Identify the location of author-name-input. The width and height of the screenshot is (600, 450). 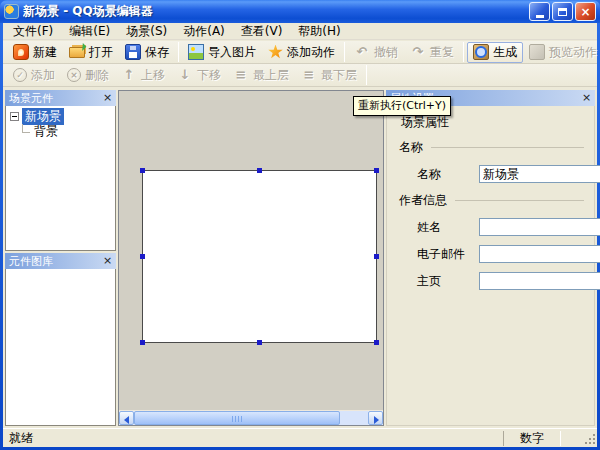
(540, 227).